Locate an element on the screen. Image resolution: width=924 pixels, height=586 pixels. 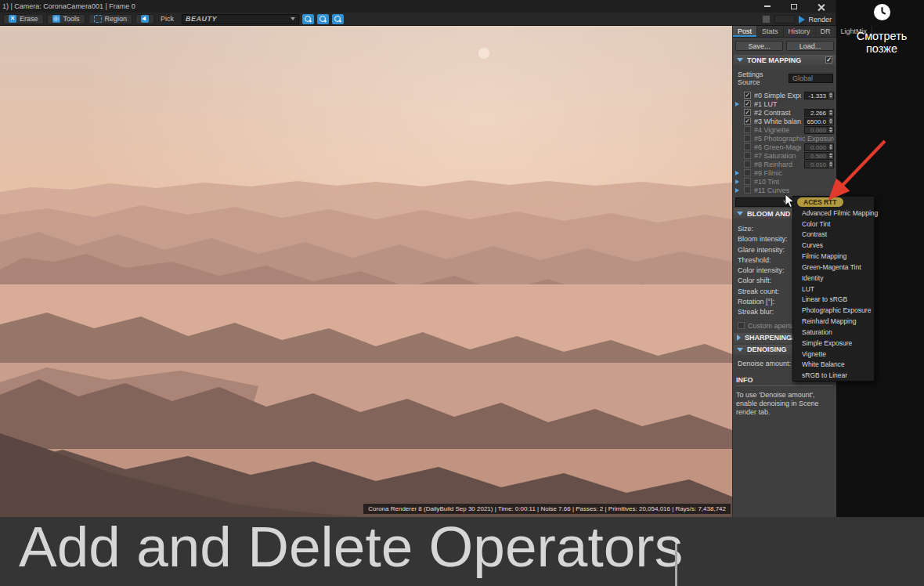
render-element-select: BEAUTY is located at coordinates (240, 19).